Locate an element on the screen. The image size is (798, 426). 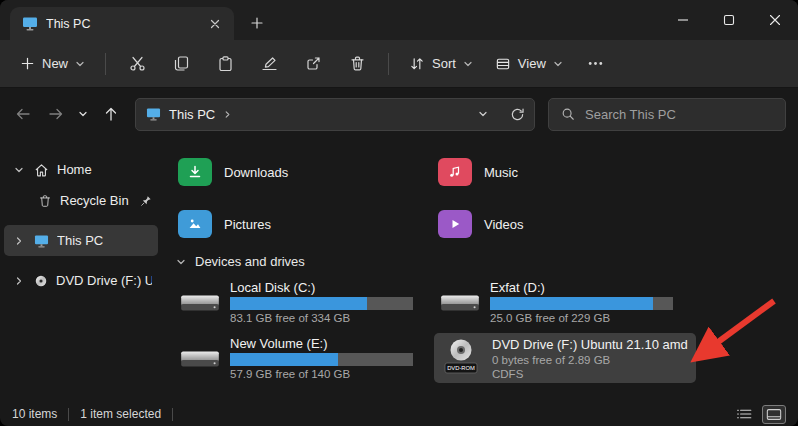
folder-name: Pictures is located at coordinates (248, 224).